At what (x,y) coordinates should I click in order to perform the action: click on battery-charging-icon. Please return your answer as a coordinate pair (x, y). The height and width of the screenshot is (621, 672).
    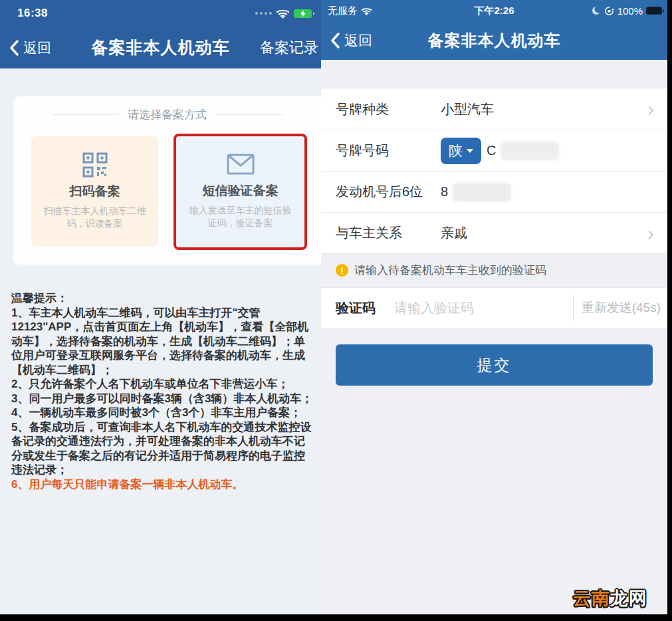
    Looking at the image, I should click on (303, 13).